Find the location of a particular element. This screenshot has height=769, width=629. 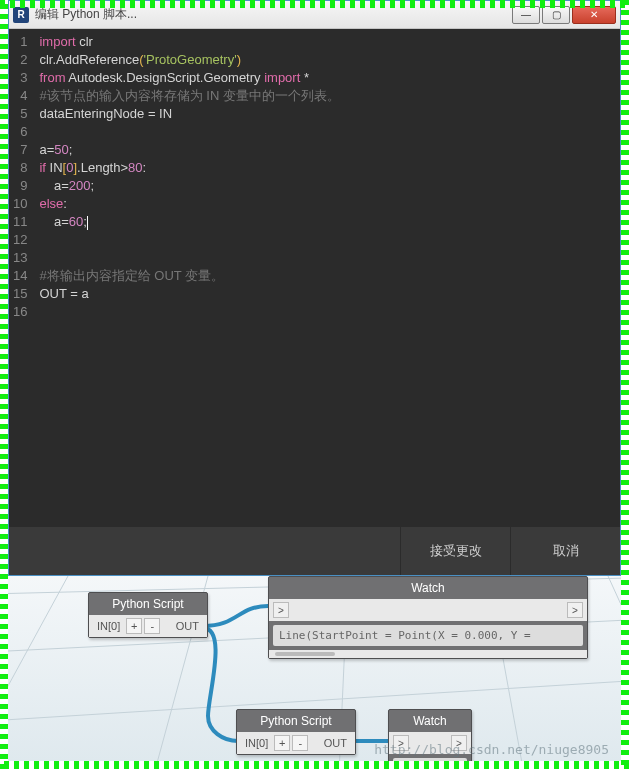

line-number: 11 is located at coordinates (20, 222).